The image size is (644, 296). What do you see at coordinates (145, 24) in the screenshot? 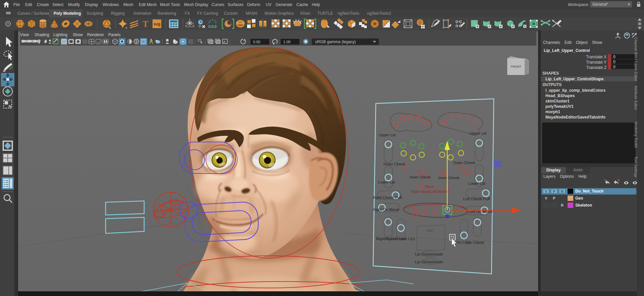
I see `svg-text: T` at bounding box center [145, 24].